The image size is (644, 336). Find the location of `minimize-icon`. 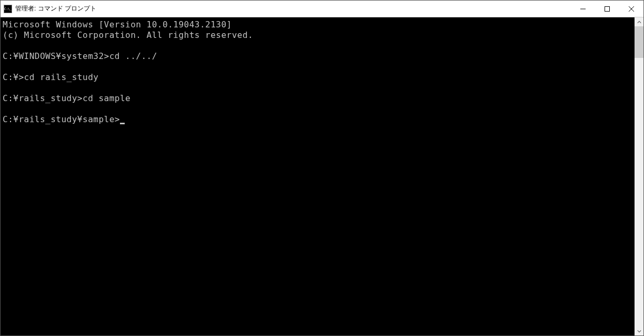

minimize-icon is located at coordinates (583, 9).